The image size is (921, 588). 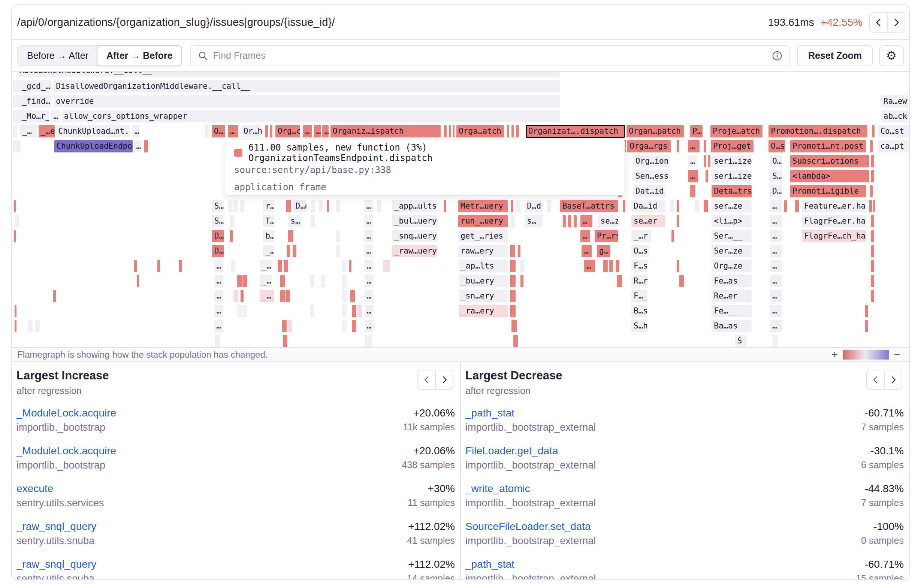 I want to click on function-link: _path_stat, so click(x=490, y=413).